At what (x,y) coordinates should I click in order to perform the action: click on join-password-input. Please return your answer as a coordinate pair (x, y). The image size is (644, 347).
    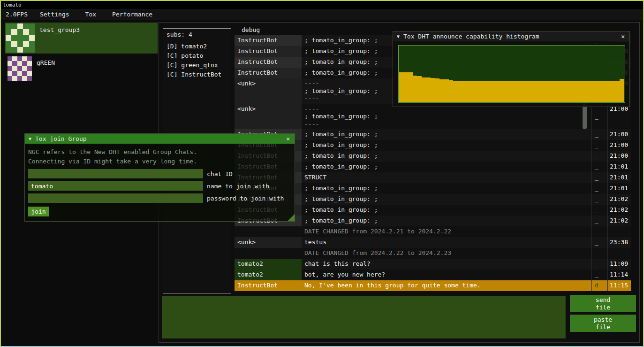
    Looking at the image, I should click on (115, 198).